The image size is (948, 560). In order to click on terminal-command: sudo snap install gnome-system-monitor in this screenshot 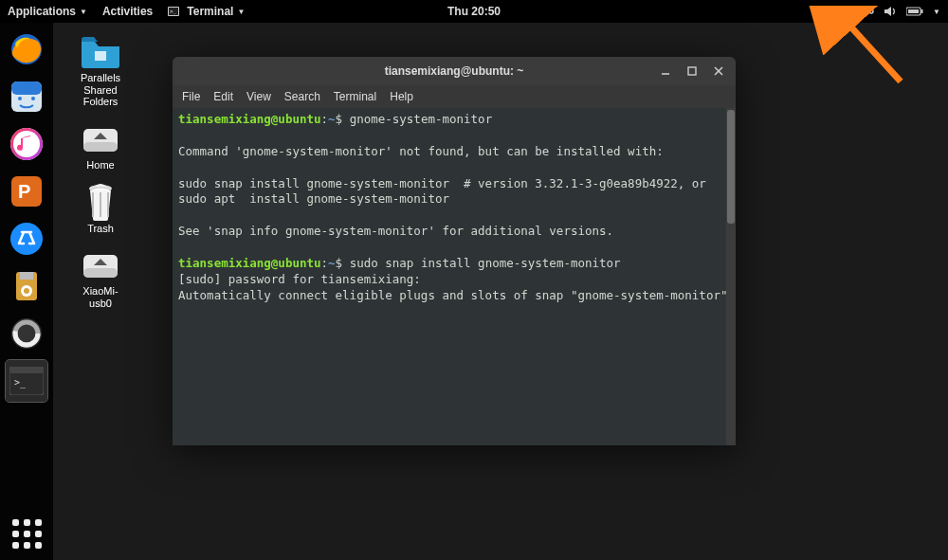, I will do `click(485, 263)`.